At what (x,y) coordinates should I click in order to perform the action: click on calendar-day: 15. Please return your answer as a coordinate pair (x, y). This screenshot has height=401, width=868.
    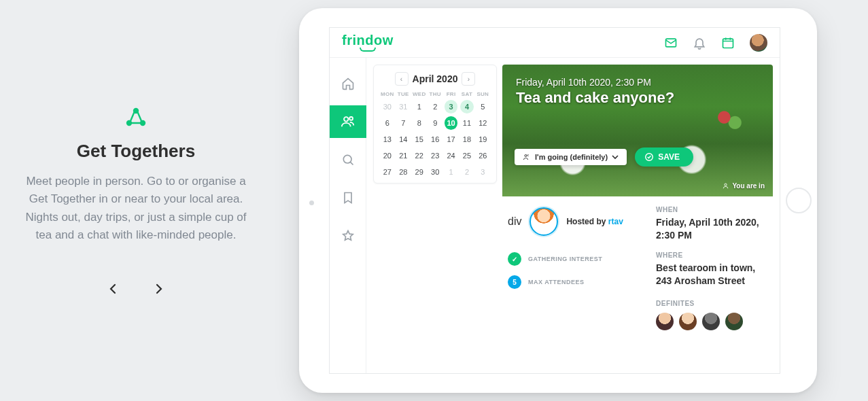
    Looking at the image, I should click on (419, 139).